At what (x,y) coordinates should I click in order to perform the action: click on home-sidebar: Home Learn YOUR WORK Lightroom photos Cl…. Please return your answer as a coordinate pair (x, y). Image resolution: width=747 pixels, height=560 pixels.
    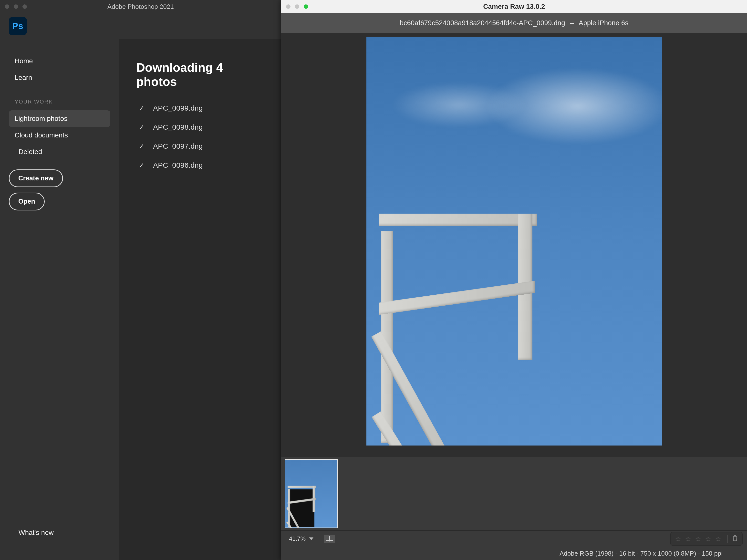
    Looking at the image, I should click on (59, 300).